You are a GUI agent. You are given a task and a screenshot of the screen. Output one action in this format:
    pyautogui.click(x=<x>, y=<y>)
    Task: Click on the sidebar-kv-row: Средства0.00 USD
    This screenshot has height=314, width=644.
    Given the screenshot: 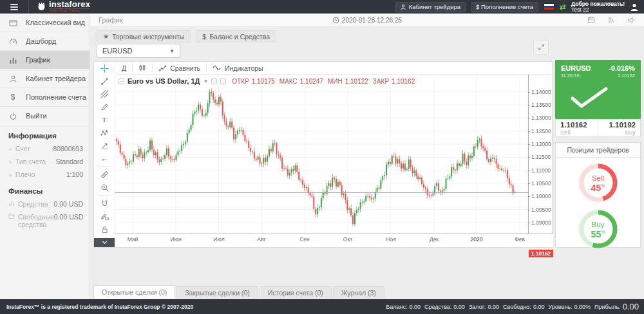 What is the action you would take?
    pyautogui.click(x=45, y=204)
    